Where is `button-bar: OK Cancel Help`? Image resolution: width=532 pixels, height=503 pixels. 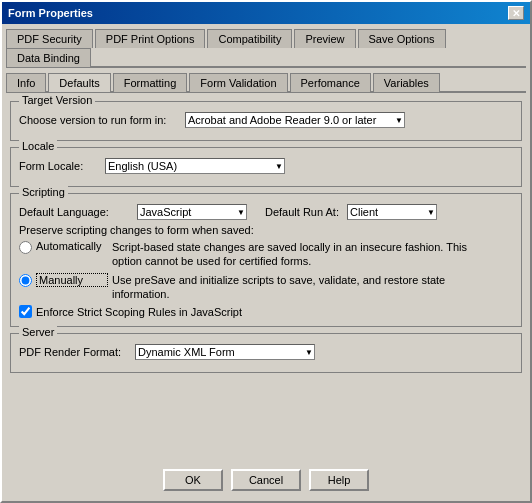 button-bar: OK Cancel Help is located at coordinates (266, 481).